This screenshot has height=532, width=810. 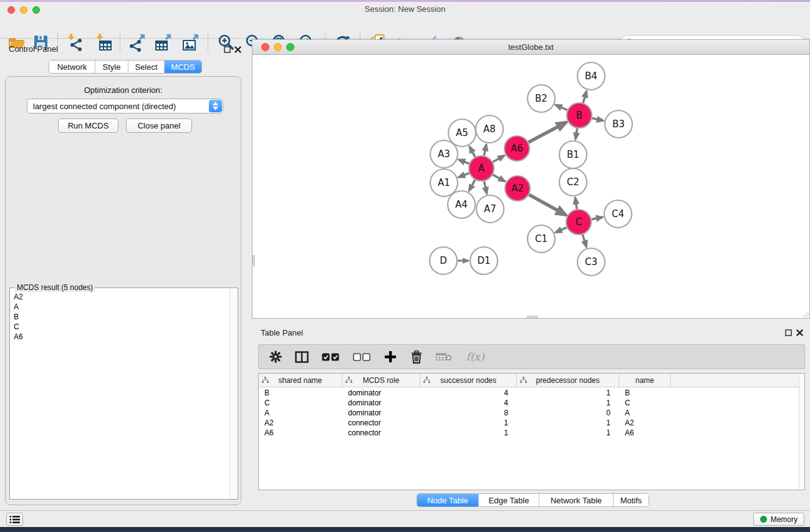 I want to click on table-panel-title: Table Panel, so click(x=282, y=333).